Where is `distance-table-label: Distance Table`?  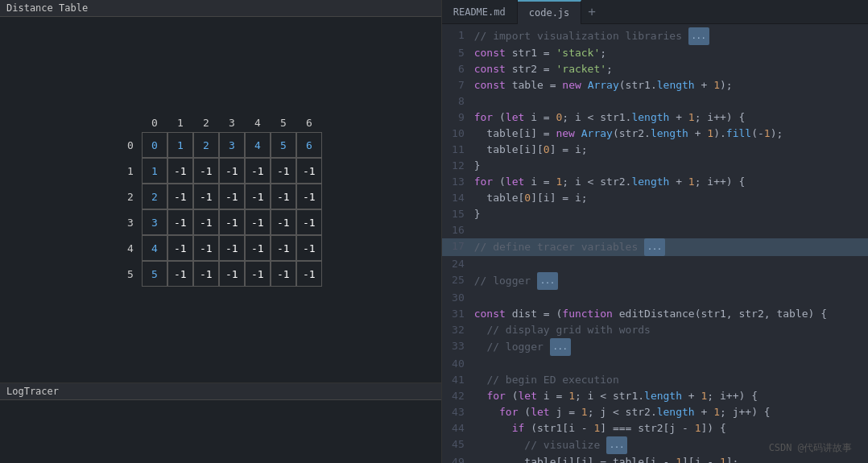
distance-table-label: Distance Table is located at coordinates (221, 8).